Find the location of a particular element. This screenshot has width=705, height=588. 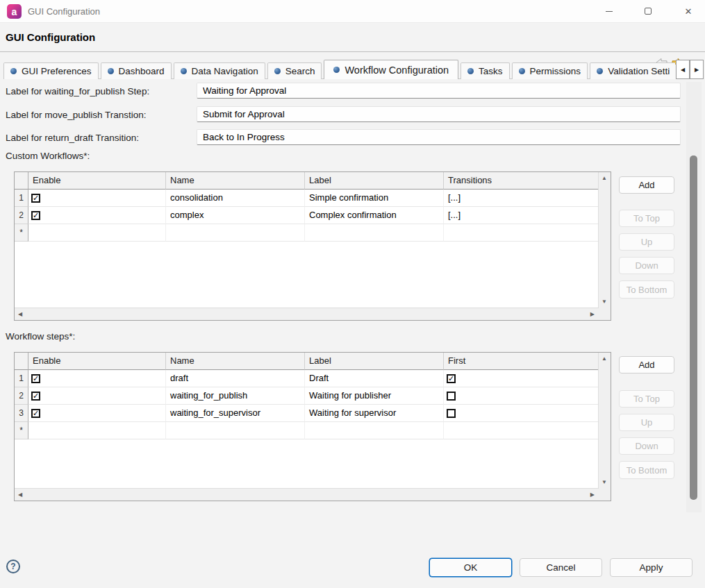

label-cell: Complex confirmation is located at coordinates (374, 215).